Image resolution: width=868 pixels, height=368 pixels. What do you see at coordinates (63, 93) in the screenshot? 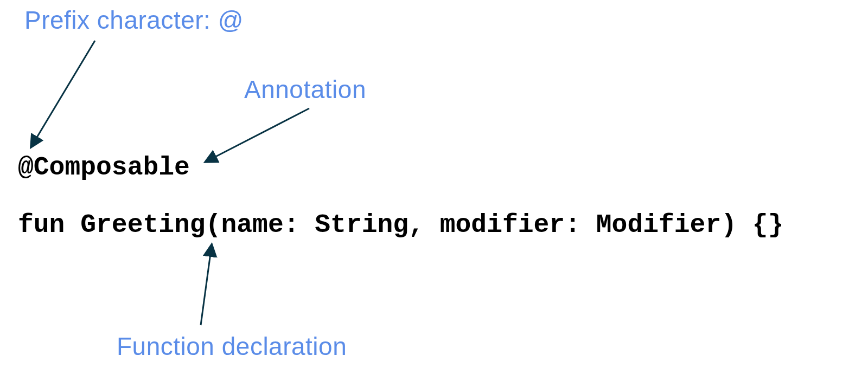
I see `prefix-arrow` at bounding box center [63, 93].